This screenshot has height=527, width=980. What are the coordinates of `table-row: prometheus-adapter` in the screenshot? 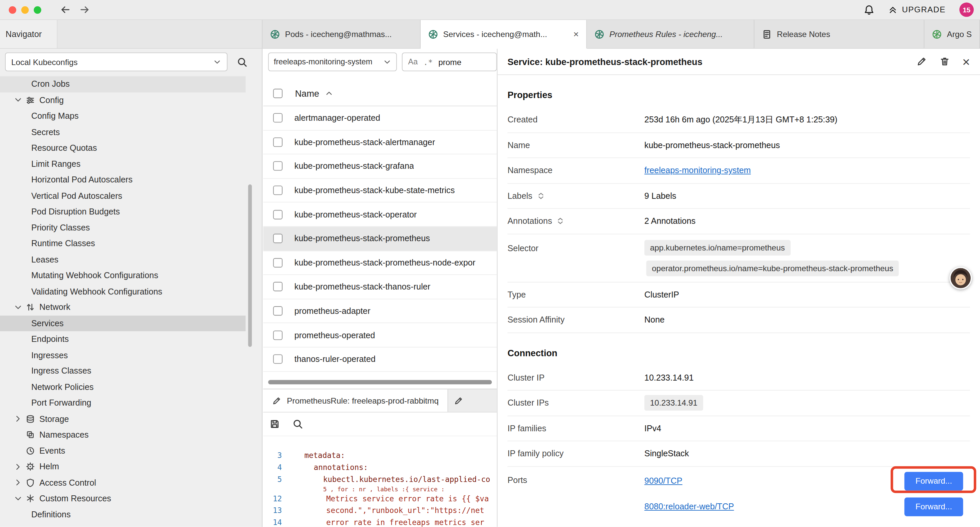 It's located at (380, 311).